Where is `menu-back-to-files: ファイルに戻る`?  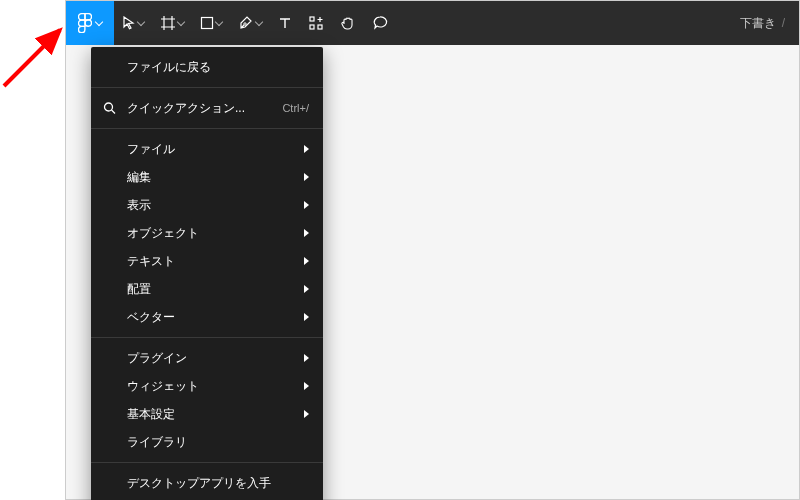 menu-back-to-files: ファイルに戻る is located at coordinates (207, 67).